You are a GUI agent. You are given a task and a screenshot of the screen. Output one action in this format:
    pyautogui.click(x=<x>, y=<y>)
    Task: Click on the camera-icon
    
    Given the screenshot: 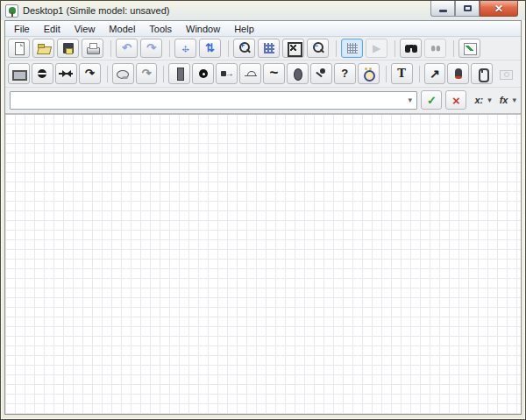 What is the action you would take?
    pyautogui.click(x=506, y=74)
    